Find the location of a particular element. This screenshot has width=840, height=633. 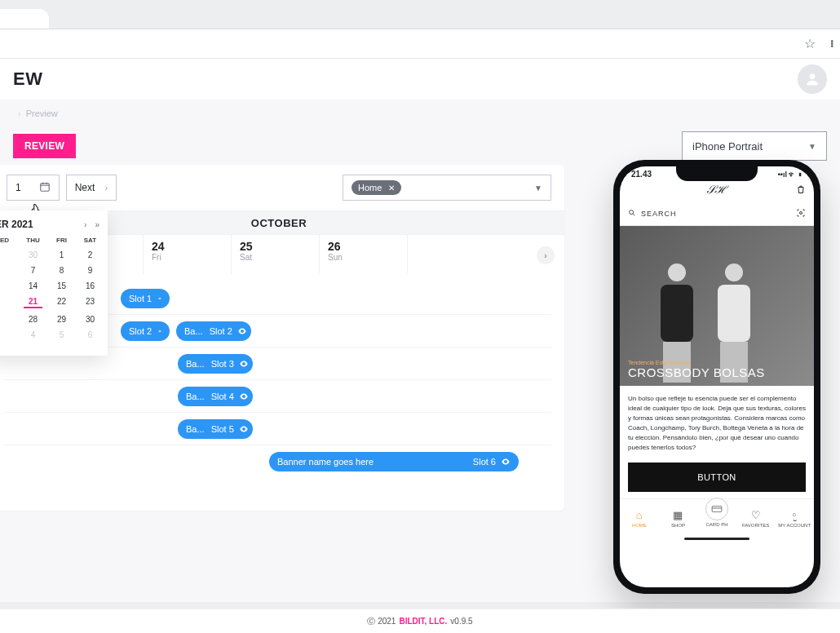

grid-icon: ▦ is located at coordinates (678, 516).